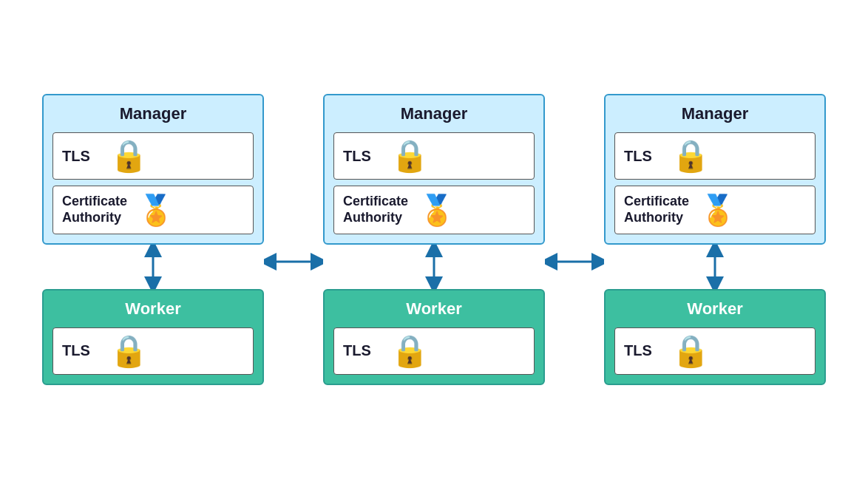 The width and height of the screenshot is (868, 479). I want to click on worker-box-1: Worker TLS 🔒, so click(153, 337).